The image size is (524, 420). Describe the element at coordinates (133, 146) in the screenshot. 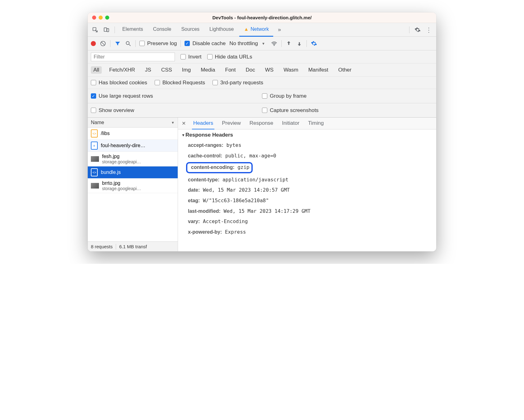

I see `request-row: ≡foul-heavenly-dire…` at that location.